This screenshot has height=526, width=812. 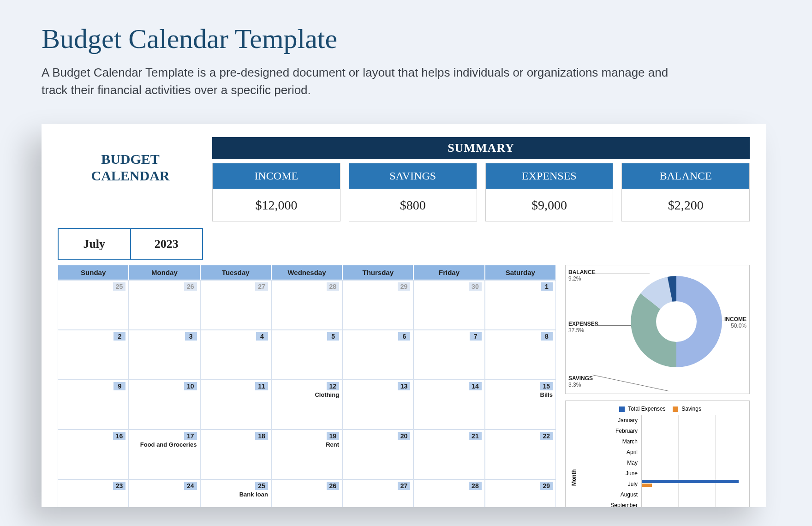 I want to click on summary-card-value: $12,000, so click(x=276, y=205).